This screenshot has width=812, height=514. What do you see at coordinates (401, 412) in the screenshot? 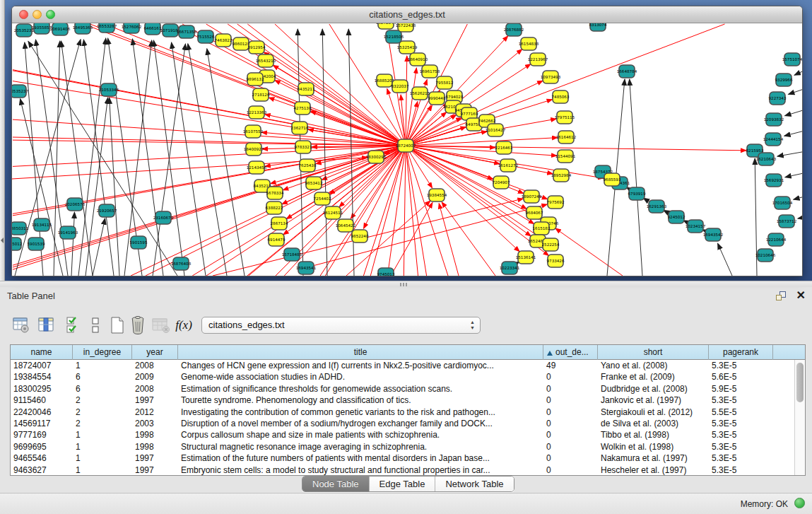
I see `table-row: 2242004622012Investigating the contribut…` at bounding box center [401, 412].